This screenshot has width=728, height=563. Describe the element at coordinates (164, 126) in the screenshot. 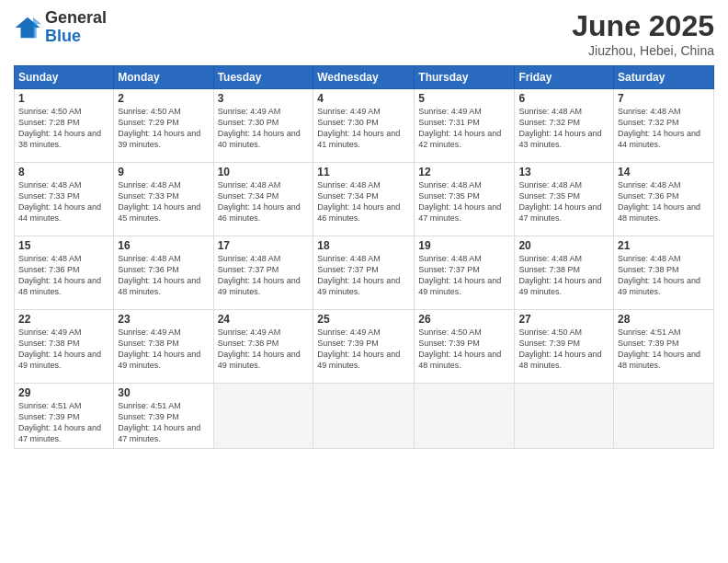

I see `table-row: 2Sunrise: 4:50 AMSunset: 7:29 PMDaylight…` at that location.